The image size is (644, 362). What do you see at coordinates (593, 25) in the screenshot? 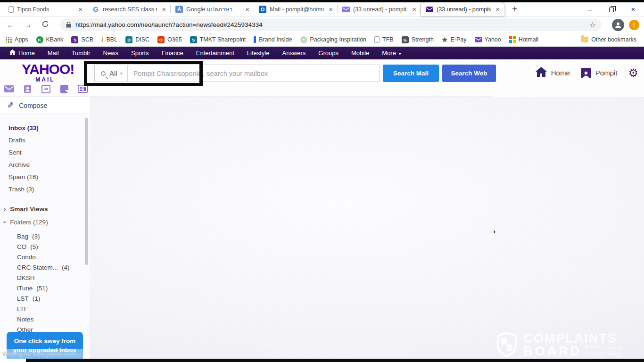
I see `bookmark-star-icon: ☆` at bounding box center [593, 25].